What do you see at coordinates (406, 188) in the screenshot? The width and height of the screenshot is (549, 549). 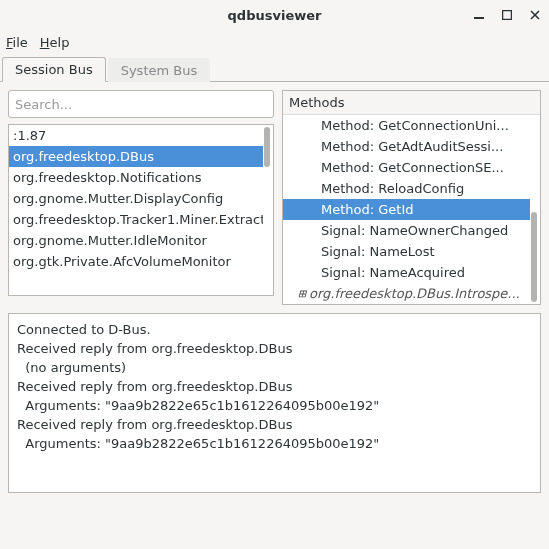 I see `tree-node: Method: ReloadConfig` at bounding box center [406, 188].